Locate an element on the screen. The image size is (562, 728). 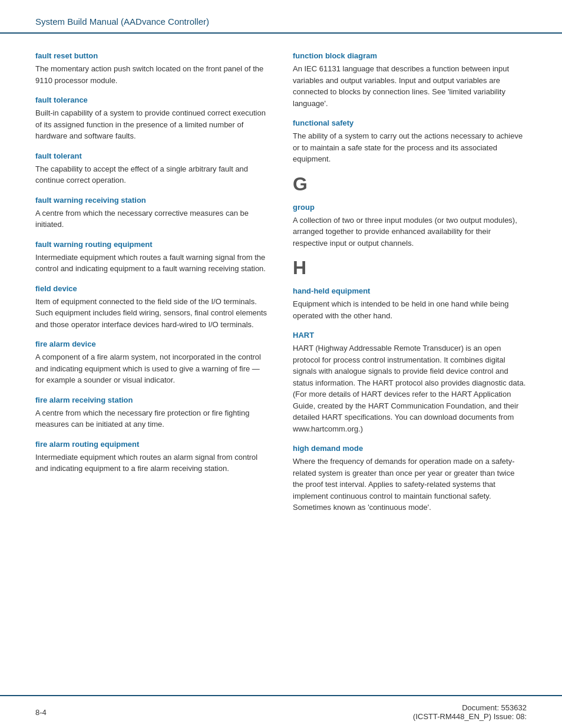
term-title-fault-tolerant: fault tolerant is located at coordinates (152, 156).